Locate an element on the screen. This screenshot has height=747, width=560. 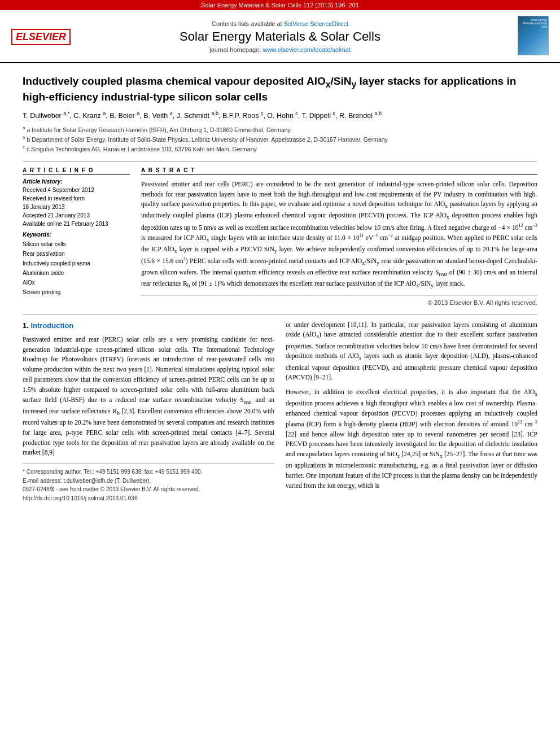
journal-thumbnail: Solar Energy Materials and Solar Cells is located at coordinates (529, 37).